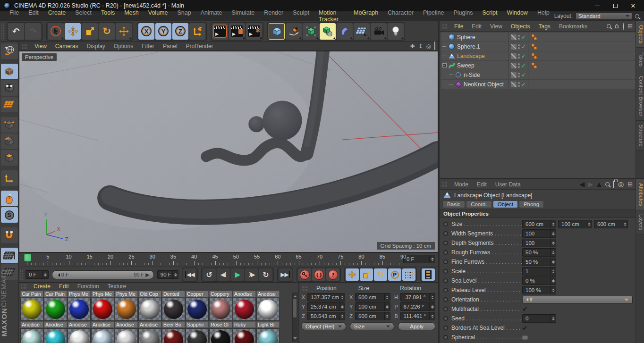  Describe the element at coordinates (9, 125) in the screenshot. I see `points-mode-button` at that location.